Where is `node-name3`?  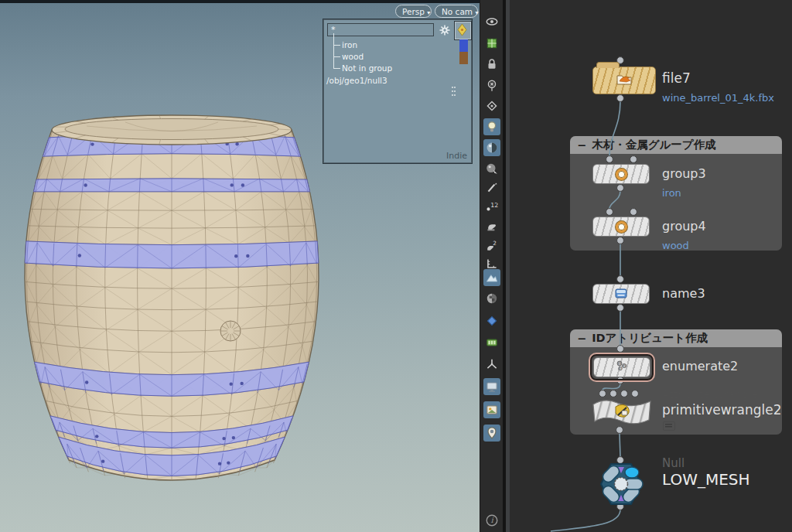 node-name3 is located at coordinates (621, 294).